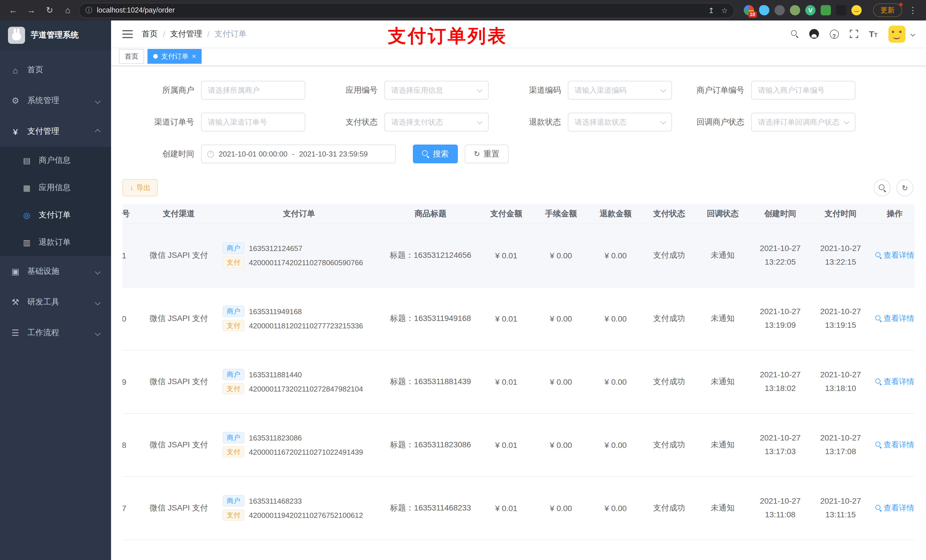 This screenshot has width=926, height=560. What do you see at coordinates (56, 188) in the screenshot?
I see `sidebar-item-app-info: ▦ 应用信息` at bounding box center [56, 188].